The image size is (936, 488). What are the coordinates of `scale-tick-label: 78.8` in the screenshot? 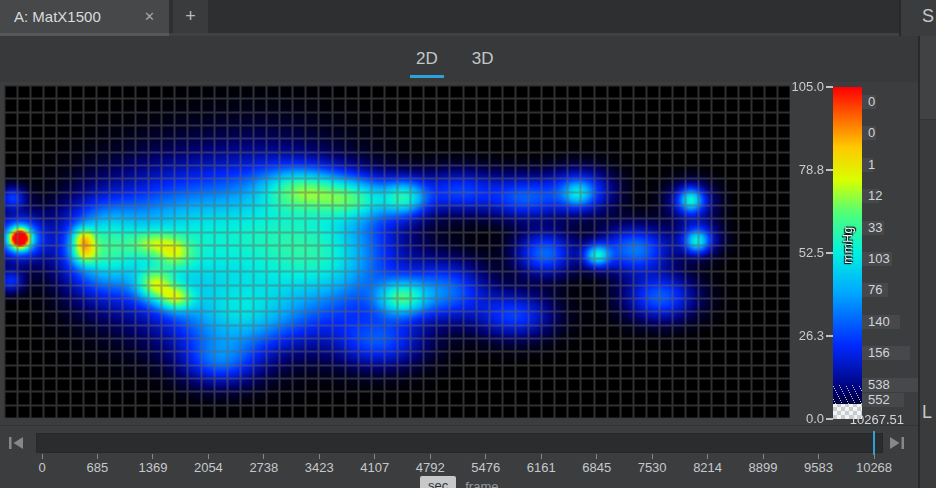 It's located at (800, 170).